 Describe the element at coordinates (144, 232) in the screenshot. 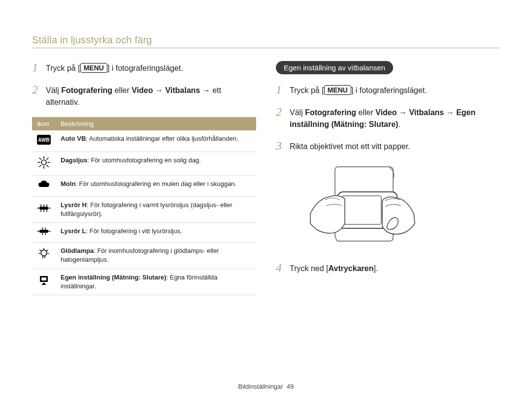

I see `table-row: Lysrör L: För fotografering i vitt lysrö…` at that location.